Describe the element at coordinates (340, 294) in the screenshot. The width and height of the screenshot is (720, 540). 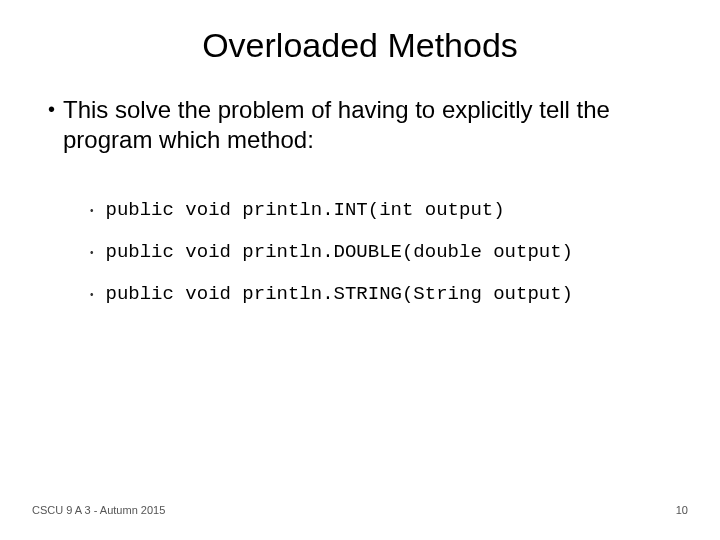
I see `code-text: public void println.STRING(String output…` at that location.